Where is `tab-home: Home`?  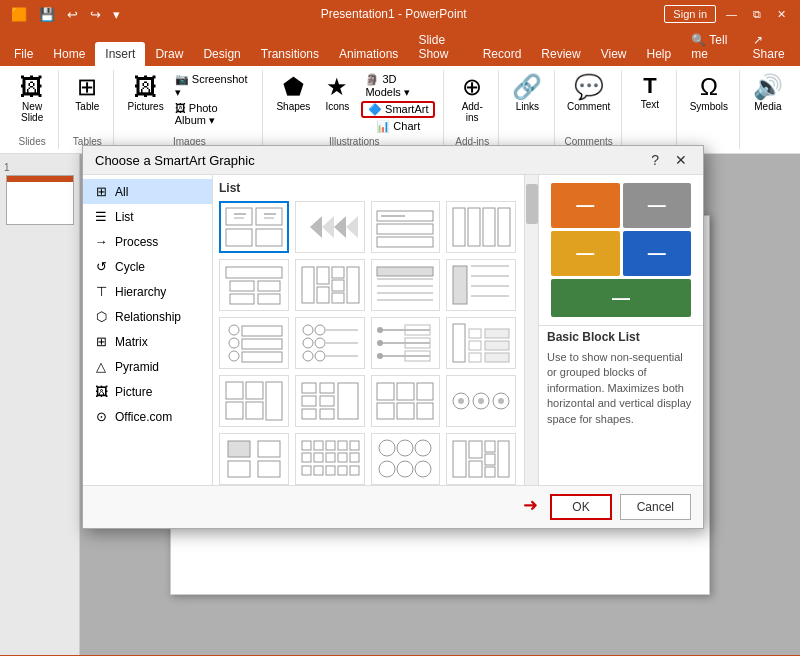 tab-home: Home is located at coordinates (69, 54).